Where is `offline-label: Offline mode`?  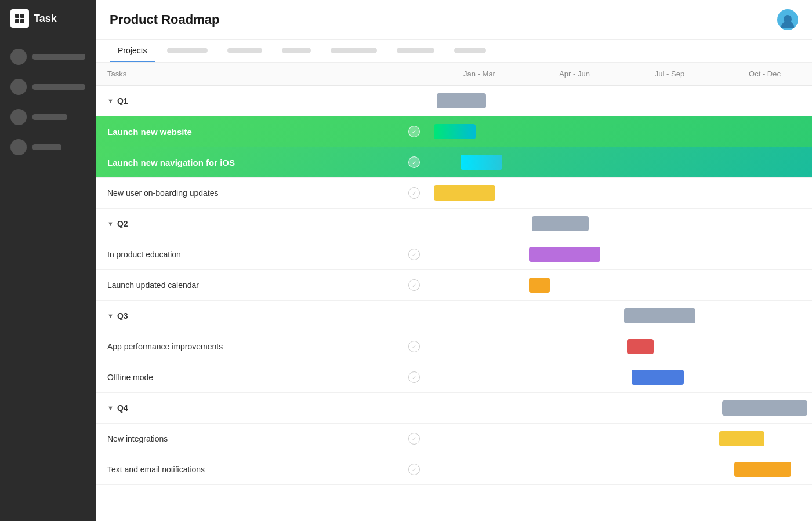 offline-label: Offline mode is located at coordinates (130, 377).